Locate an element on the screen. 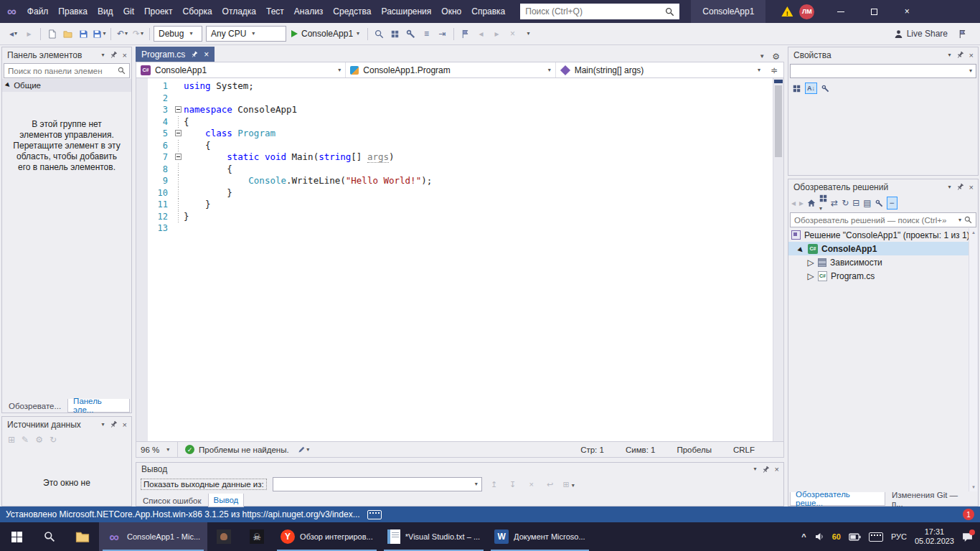  member-dropdown: Main(string[] args)▾ is located at coordinates (660, 70).